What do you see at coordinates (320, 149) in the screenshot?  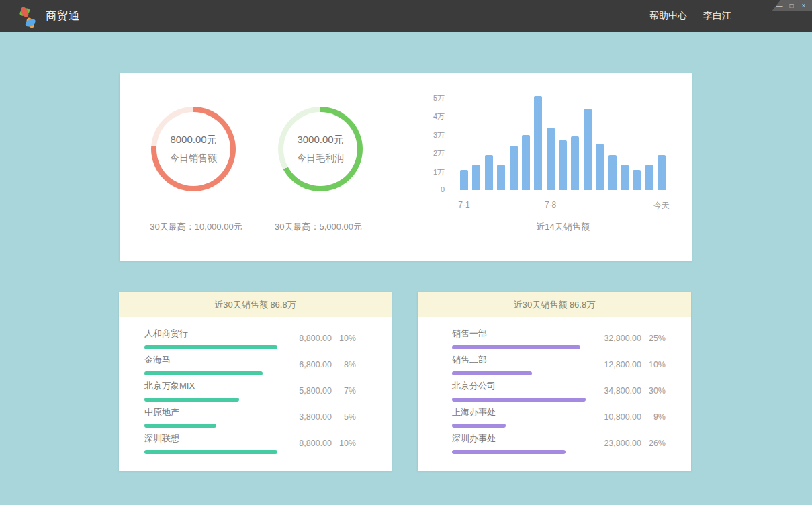 I see `today-profit-donut: 3000.00元 今日毛利润` at bounding box center [320, 149].